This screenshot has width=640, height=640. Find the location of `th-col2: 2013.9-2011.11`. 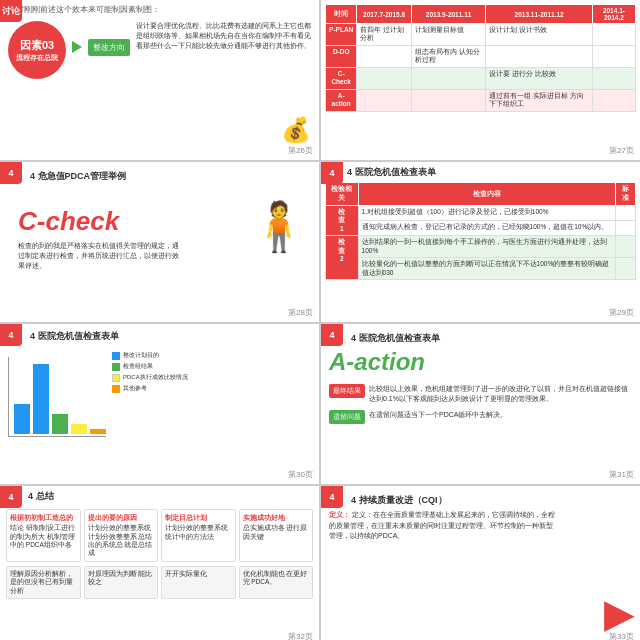

th-col2: 2013.9-2011.11 is located at coordinates (448, 14).